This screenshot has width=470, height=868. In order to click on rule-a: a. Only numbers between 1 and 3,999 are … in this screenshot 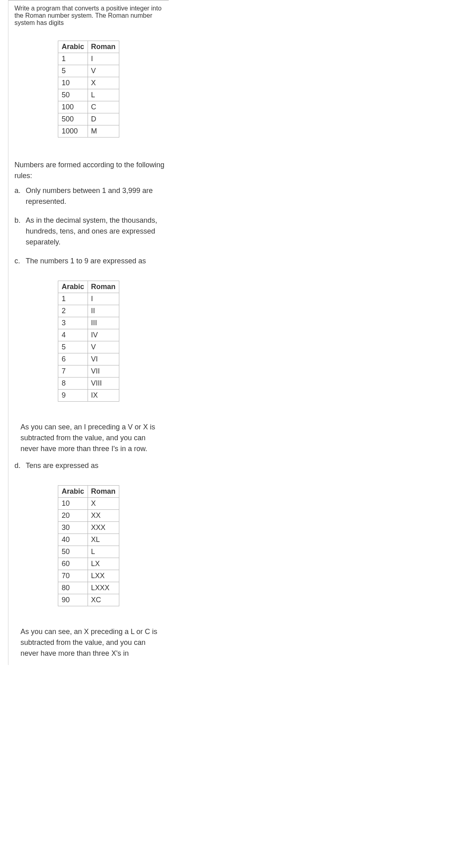, I will do `click(90, 196)`.